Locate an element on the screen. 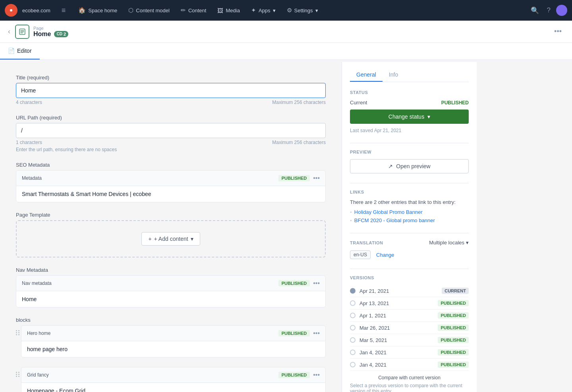  translation-chevron-icon: ▾ is located at coordinates (467, 243).